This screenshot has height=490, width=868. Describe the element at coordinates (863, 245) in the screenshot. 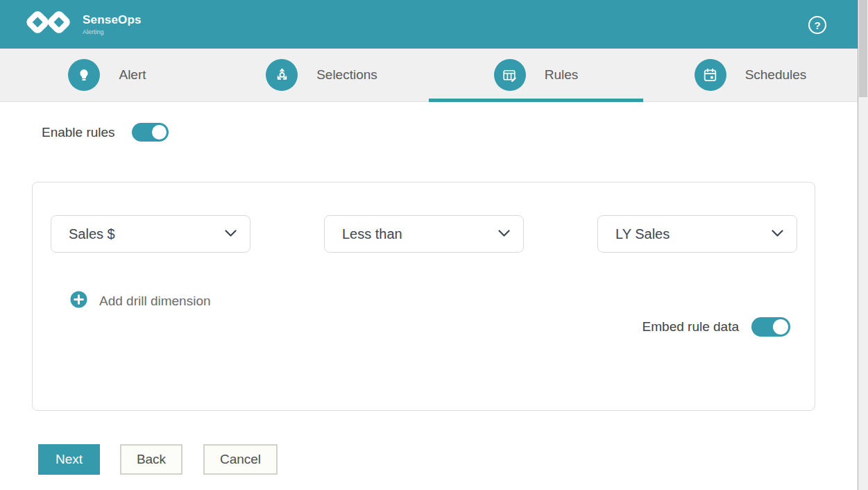

I see `vertical-scrollbar` at that location.